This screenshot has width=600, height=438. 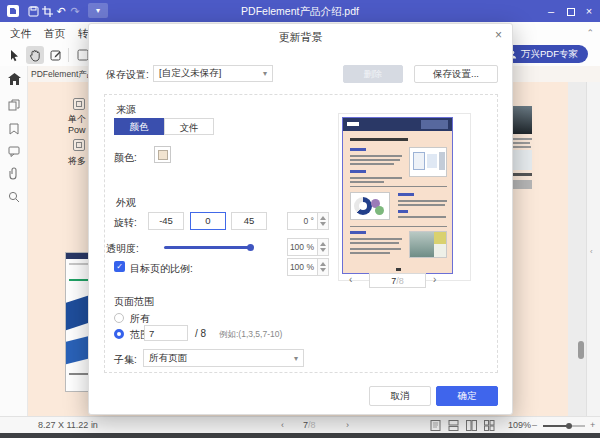 What do you see at coordinates (282, 426) in the screenshot?
I see `prev-page-button: ‹` at bounding box center [282, 426].